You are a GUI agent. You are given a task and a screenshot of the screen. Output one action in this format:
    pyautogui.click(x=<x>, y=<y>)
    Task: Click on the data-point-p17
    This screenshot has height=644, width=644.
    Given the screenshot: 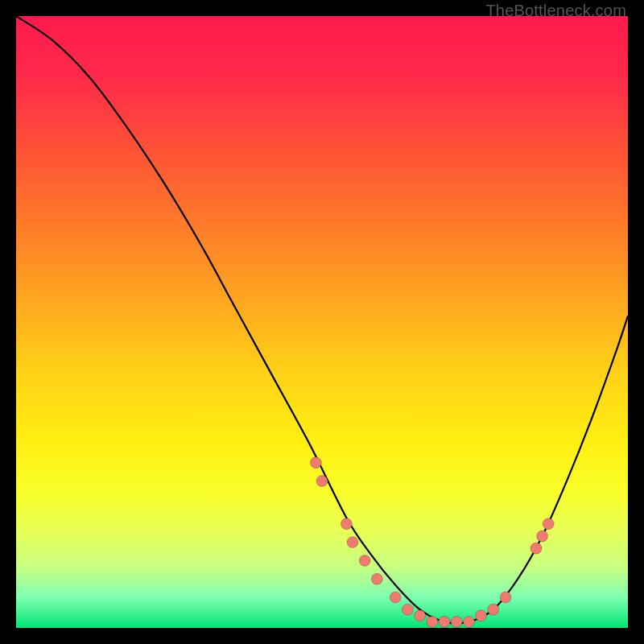 What is the action you would take?
    pyautogui.click(x=536, y=548)
    